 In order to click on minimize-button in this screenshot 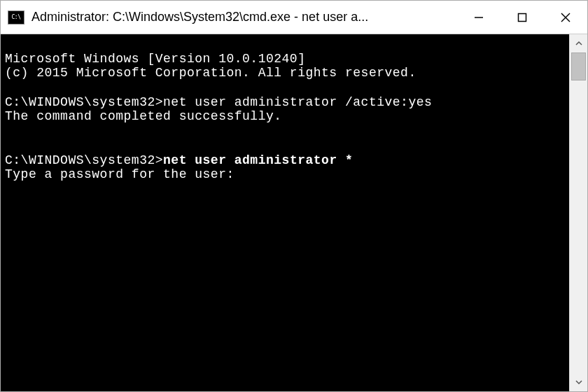, I will do `click(479, 17)`.